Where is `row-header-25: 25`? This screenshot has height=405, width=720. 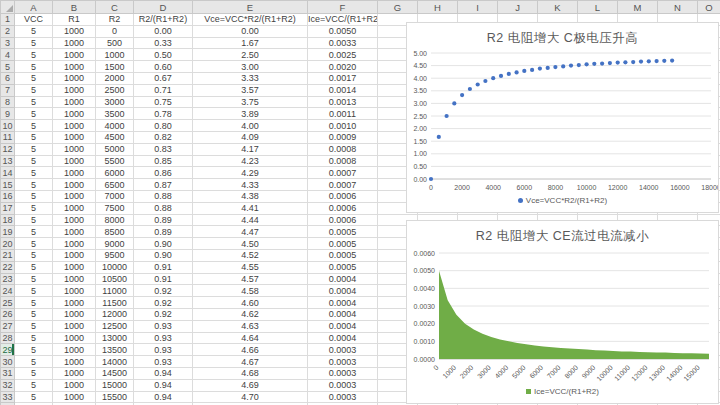 row-header-25: 25 is located at coordinates (8, 303).